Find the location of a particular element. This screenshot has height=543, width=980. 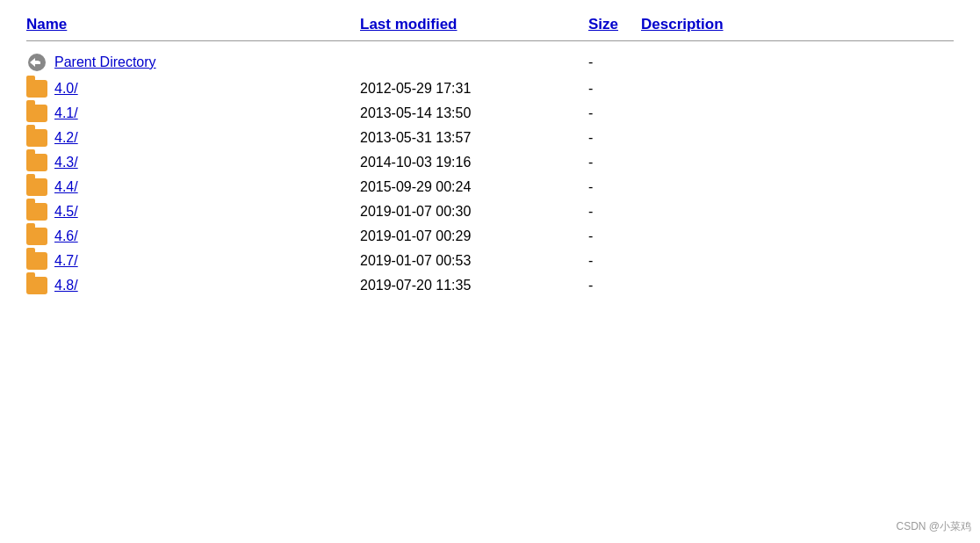

parent-dir-link: Parent Directory is located at coordinates (105, 62).